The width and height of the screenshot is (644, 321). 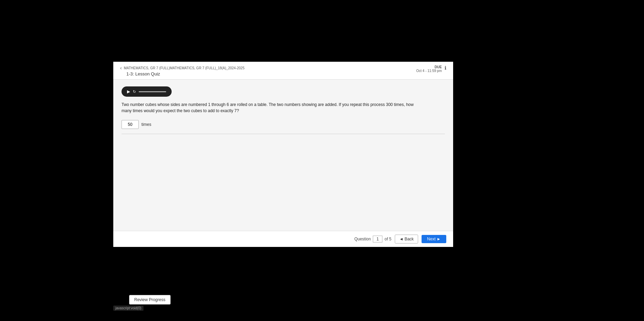 I want to click on audio-progress-bar, so click(x=152, y=92).